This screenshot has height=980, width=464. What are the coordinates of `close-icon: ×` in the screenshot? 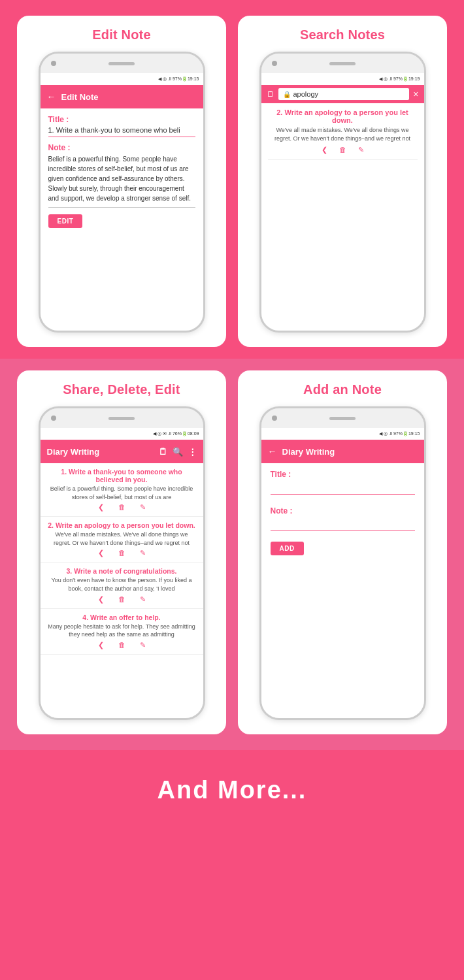 It's located at (416, 94).